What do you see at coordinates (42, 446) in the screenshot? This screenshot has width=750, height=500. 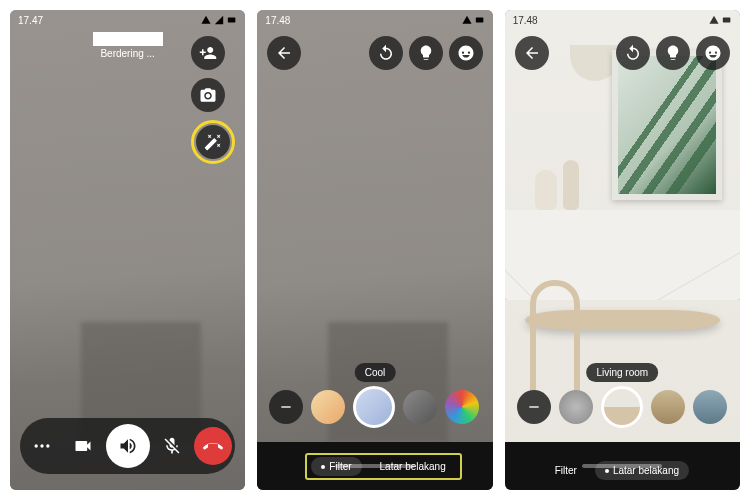 I see `more-button` at bounding box center [42, 446].